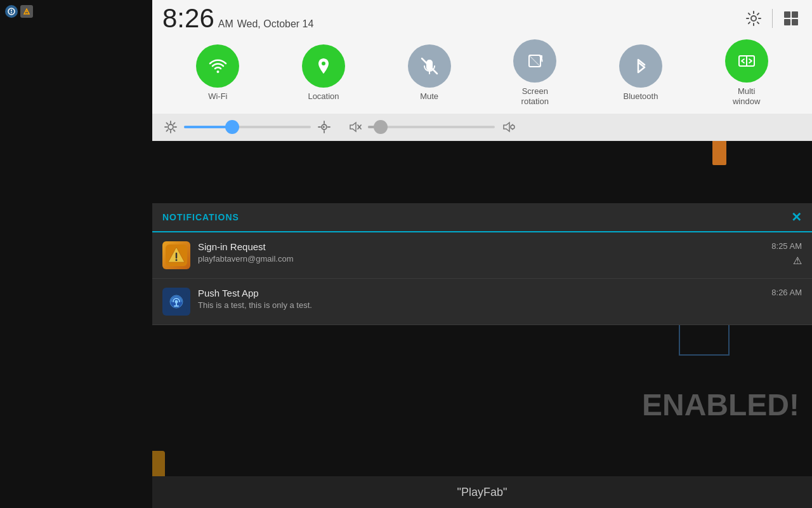  What do you see at coordinates (188, 18) in the screenshot?
I see `time-clock: 8:26` at bounding box center [188, 18].